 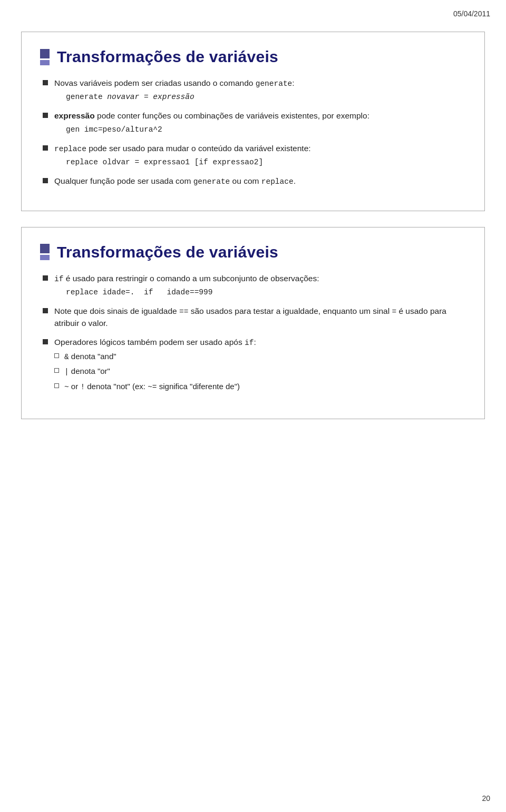 What do you see at coordinates (394, 312) in the screenshot?
I see `text-code: =` at bounding box center [394, 312].